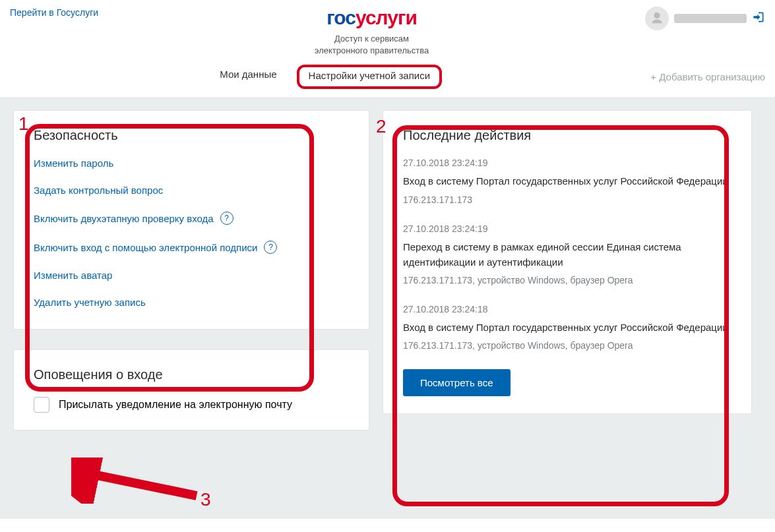  Describe the element at coordinates (191, 190) in the screenshot. I see `set-security-question-link: Задать контрольный вопрос` at that location.